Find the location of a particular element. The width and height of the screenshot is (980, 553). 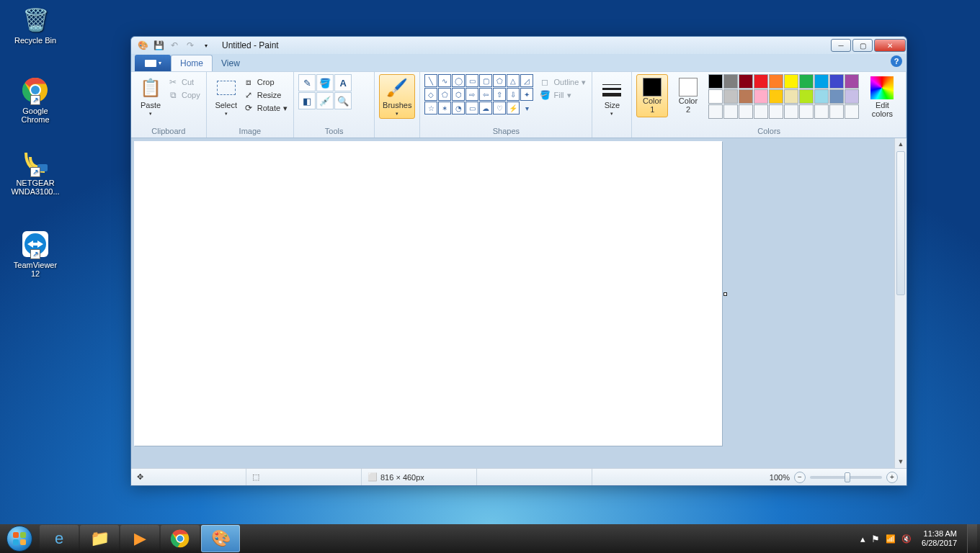

help-icon: ? is located at coordinates (896, 61).